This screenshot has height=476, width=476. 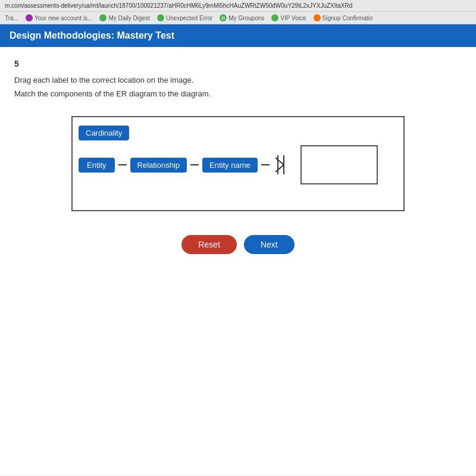 What do you see at coordinates (317, 18) in the screenshot?
I see `tab-signup-icon` at bounding box center [317, 18].